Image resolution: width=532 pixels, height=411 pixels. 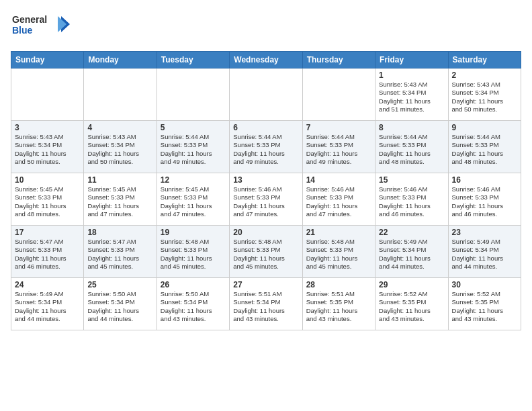 What do you see at coordinates (266, 306) in the screenshot?
I see `day-info: Sunrise: 5:51 AMSunset: 5:34 PMDaylight:…` at bounding box center [266, 306].